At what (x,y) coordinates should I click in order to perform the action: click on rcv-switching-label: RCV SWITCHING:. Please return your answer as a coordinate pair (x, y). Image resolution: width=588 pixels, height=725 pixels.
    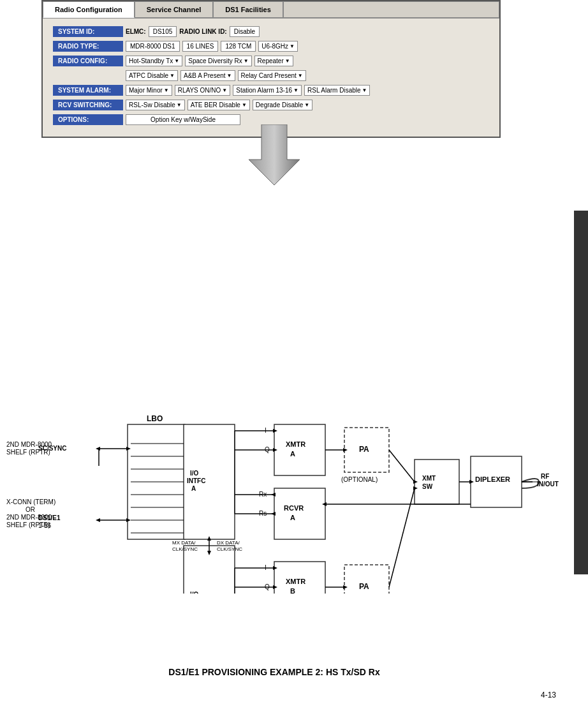
    Looking at the image, I should click on (88, 105).